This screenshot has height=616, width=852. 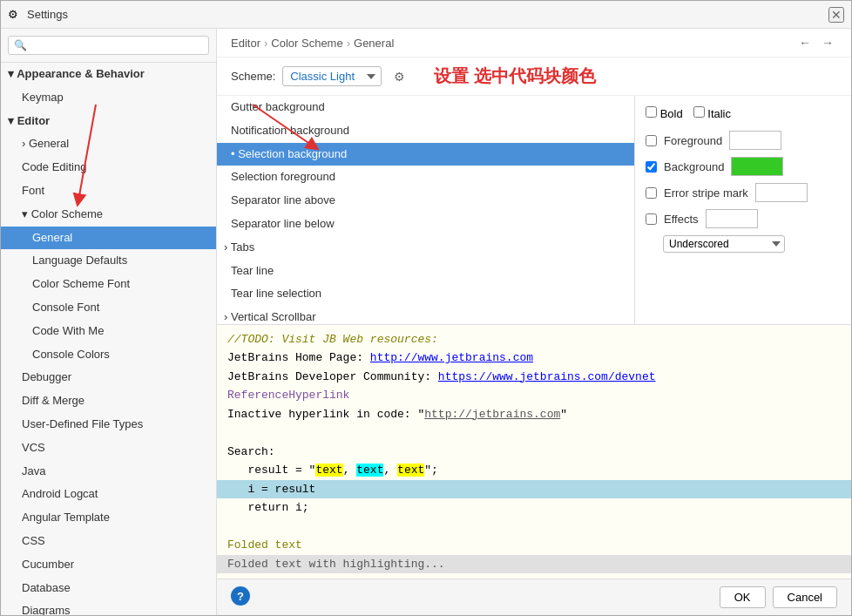 What do you see at coordinates (743, 166) in the screenshot?
I see `background-row: Background` at bounding box center [743, 166].